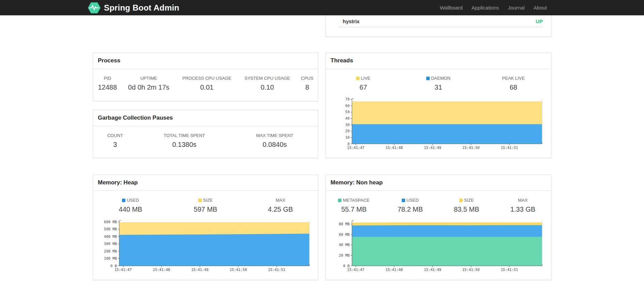 This screenshot has height=304, width=644. What do you see at coordinates (441, 27) in the screenshot?
I see `health-row-divider` at bounding box center [441, 27].